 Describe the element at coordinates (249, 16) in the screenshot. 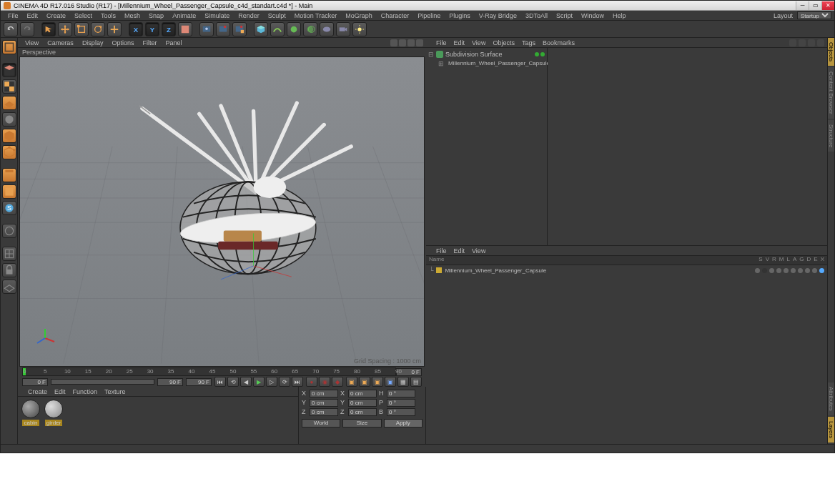

I see `menu-render: Render` at that location.